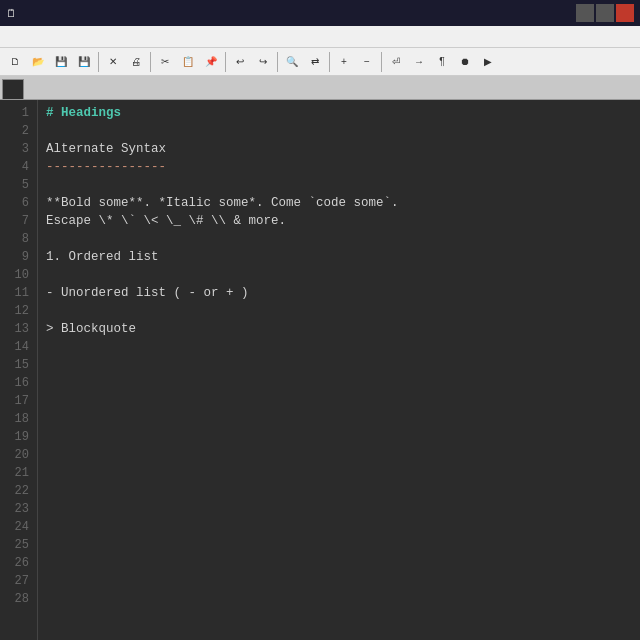 This screenshot has width=640, height=640. I want to click on code-line-13: > Blockquote, so click(339, 329).